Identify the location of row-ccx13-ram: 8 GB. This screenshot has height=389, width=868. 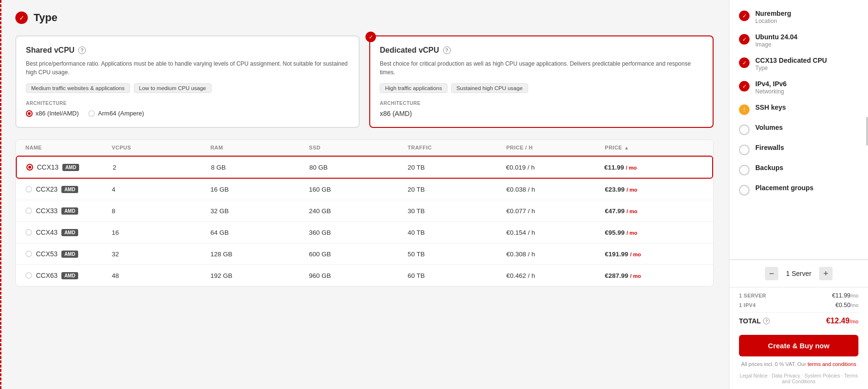
(260, 168).